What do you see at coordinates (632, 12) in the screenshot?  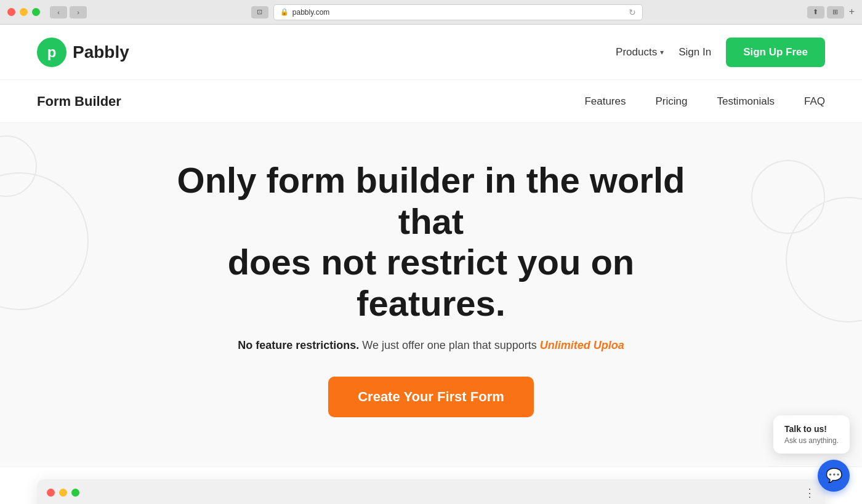 I see `refresh-icon: ↻` at bounding box center [632, 12].